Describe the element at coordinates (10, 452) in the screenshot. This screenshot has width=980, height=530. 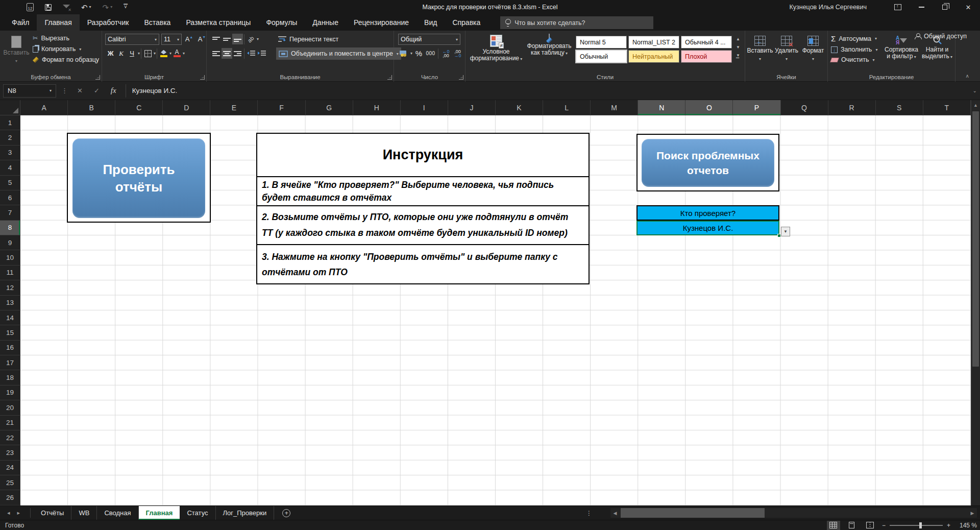
I see `row-header-23: 23` at that location.